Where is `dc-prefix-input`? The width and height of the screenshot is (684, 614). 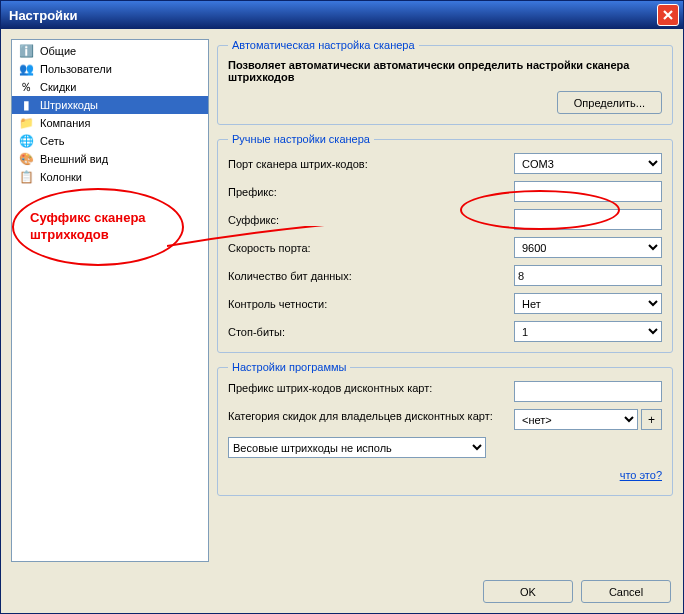 dc-prefix-input is located at coordinates (588, 392).